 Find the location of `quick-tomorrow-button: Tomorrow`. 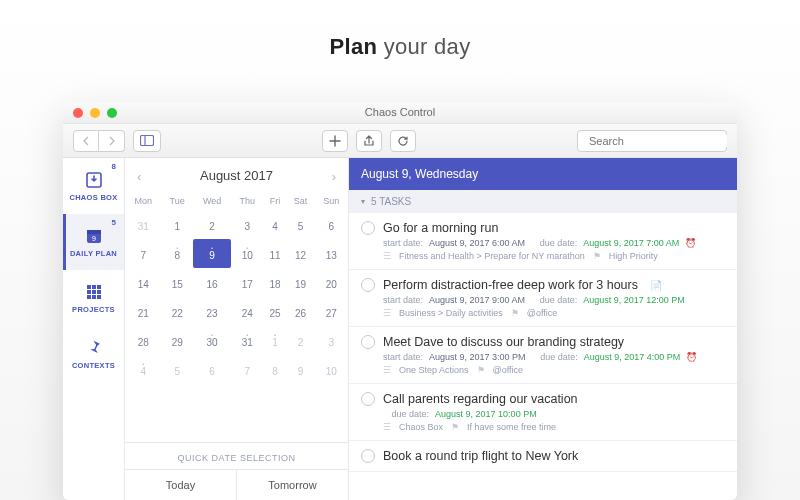

quick-tomorrow-button: Tomorrow is located at coordinates (292, 485).